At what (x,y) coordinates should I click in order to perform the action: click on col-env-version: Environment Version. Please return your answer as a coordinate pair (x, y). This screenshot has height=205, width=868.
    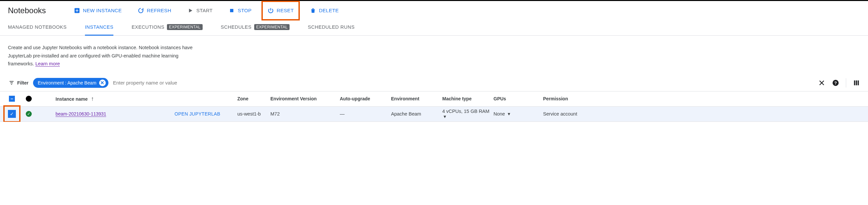
    Looking at the image, I should click on (305, 99).